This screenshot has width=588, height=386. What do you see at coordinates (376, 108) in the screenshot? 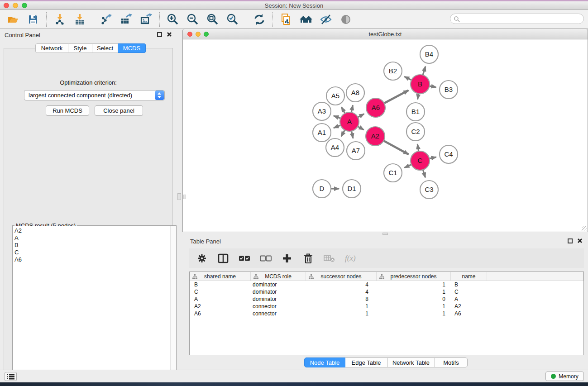
I see `graph-node-A6: A6` at bounding box center [376, 108].